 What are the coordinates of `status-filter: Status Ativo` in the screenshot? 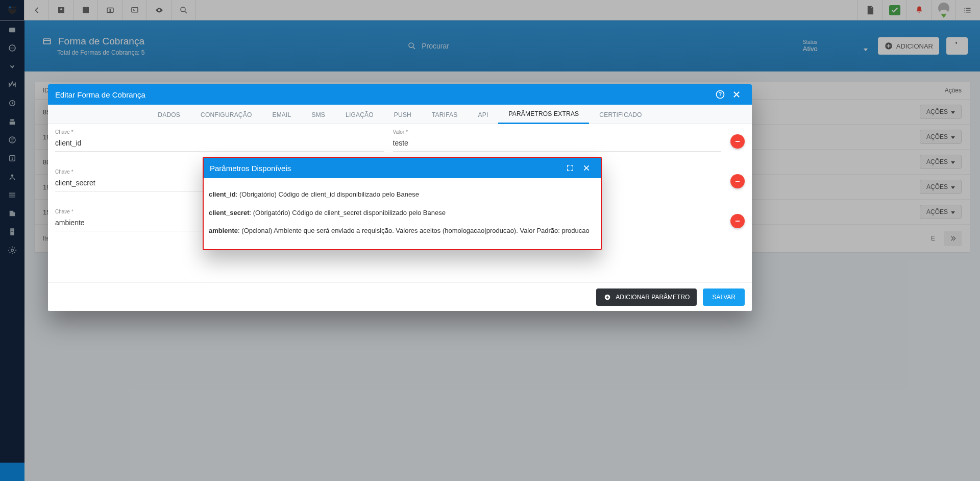 It's located at (835, 46).